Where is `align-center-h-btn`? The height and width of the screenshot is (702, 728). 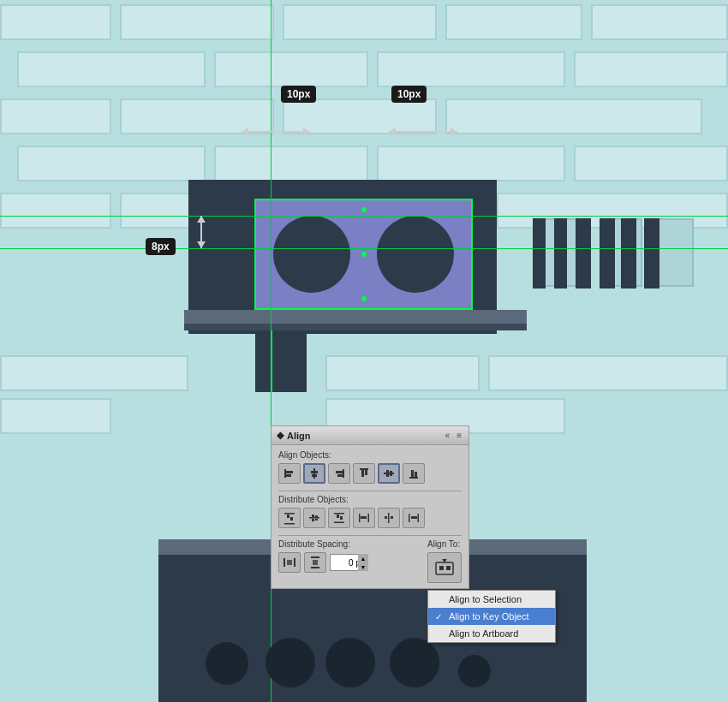
align-center-h-btn is located at coordinates (314, 473).